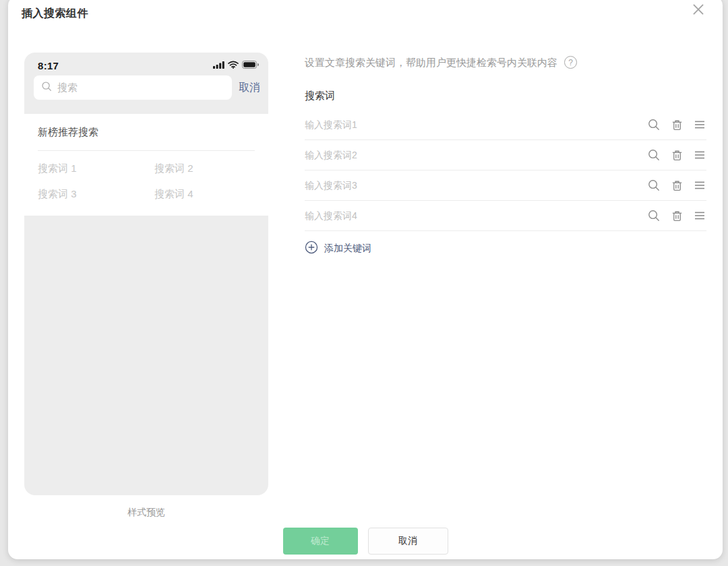 Image resolution: width=728 pixels, height=566 pixels. Describe the element at coordinates (96, 194) in the screenshot. I see `preview-term: 搜索词 3` at that location.